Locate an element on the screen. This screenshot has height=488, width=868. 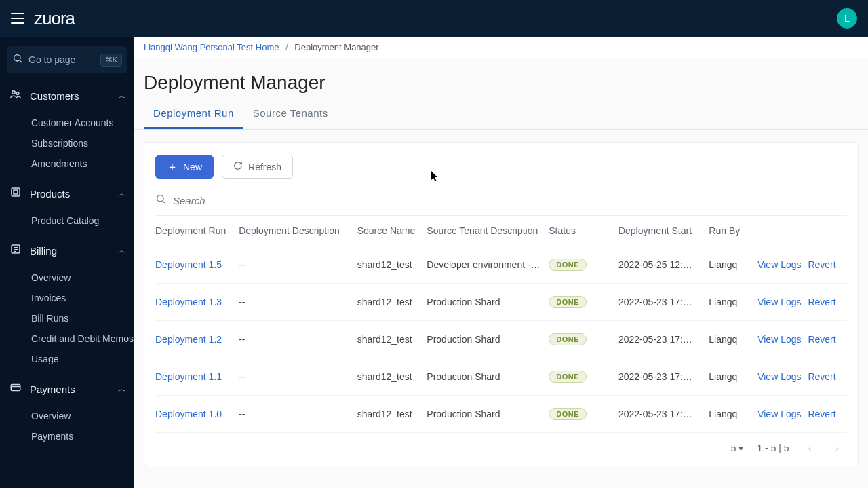
tab-source-tenants: Source Tenants is located at coordinates (290, 115).